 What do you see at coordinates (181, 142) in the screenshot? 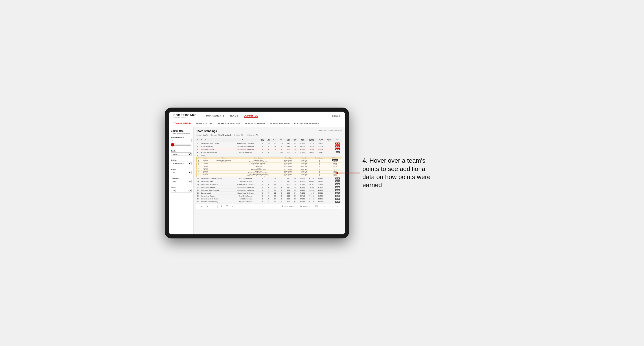
I see `sidebar-min-rounds: Minimum Rounds` at bounding box center [181, 142].